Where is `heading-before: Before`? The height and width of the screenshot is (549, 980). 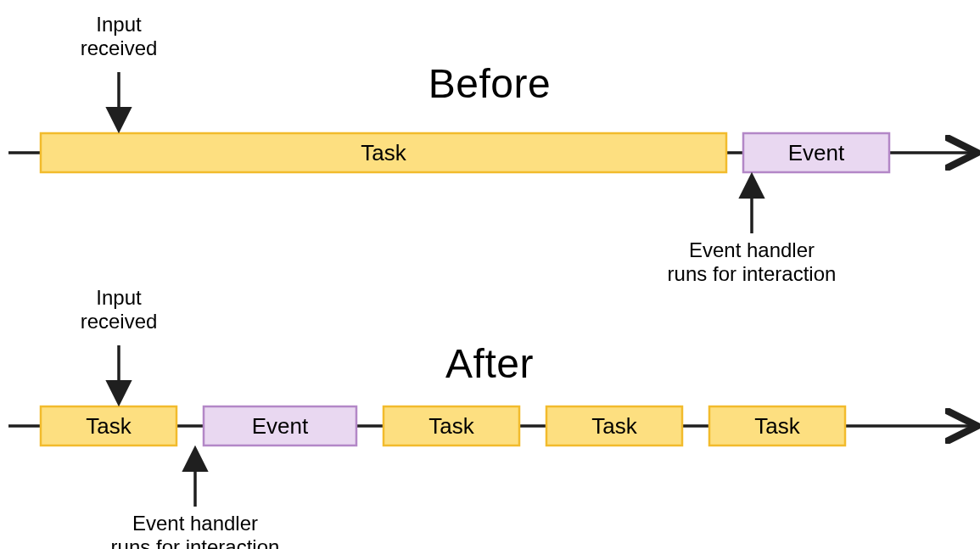 heading-before: Before is located at coordinates (490, 83).